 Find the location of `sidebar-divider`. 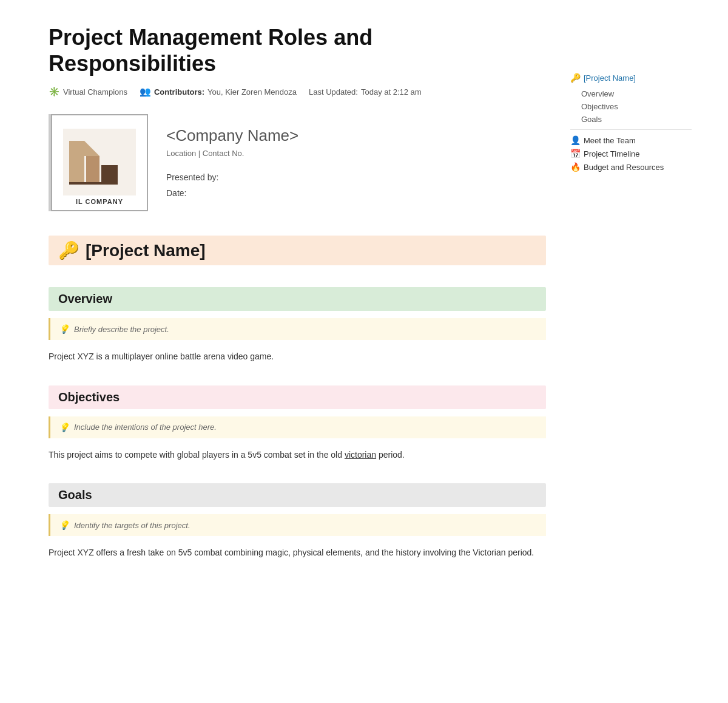

sidebar-divider is located at coordinates (631, 130).